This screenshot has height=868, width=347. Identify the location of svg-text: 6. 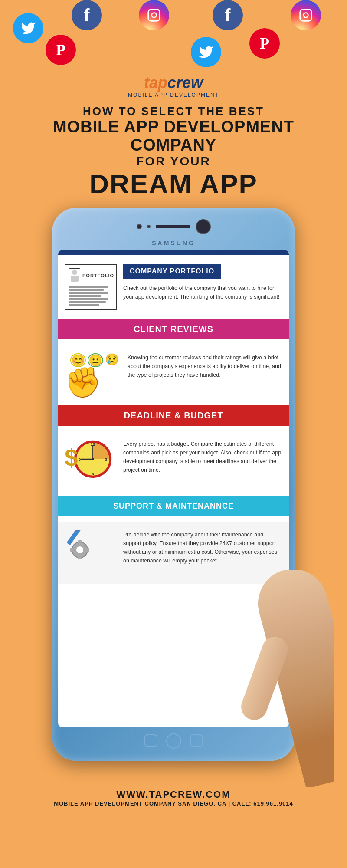
(93, 473).